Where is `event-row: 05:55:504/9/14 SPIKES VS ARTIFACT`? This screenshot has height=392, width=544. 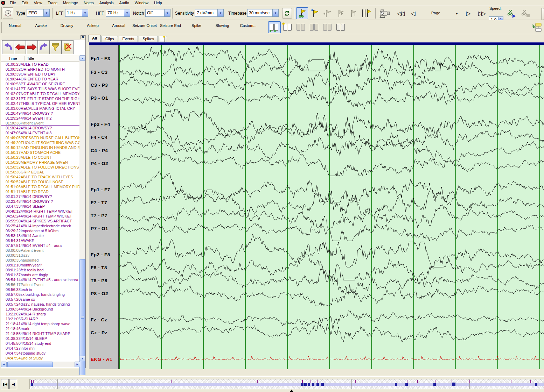
event-row: 05:55:504/9/14 SPIKES VS ARTIFACT is located at coordinates (41, 221).